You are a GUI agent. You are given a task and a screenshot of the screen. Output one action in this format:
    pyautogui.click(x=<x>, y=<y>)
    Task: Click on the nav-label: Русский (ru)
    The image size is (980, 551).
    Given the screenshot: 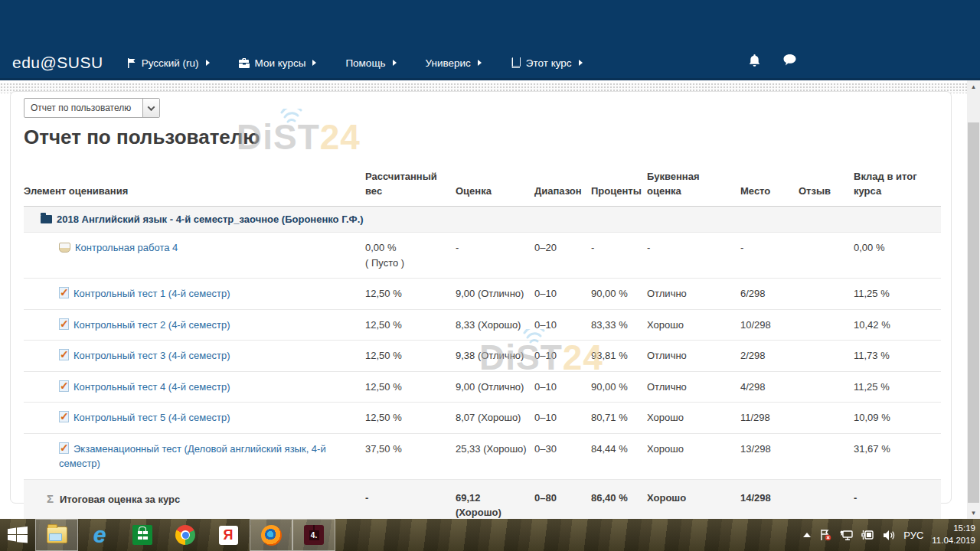 What is the action you would take?
    pyautogui.click(x=170, y=63)
    